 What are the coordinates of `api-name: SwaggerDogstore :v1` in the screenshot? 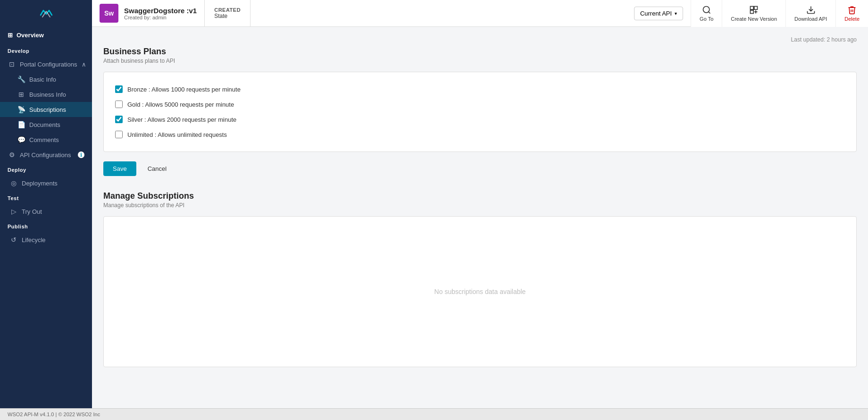 It's located at (160, 10).